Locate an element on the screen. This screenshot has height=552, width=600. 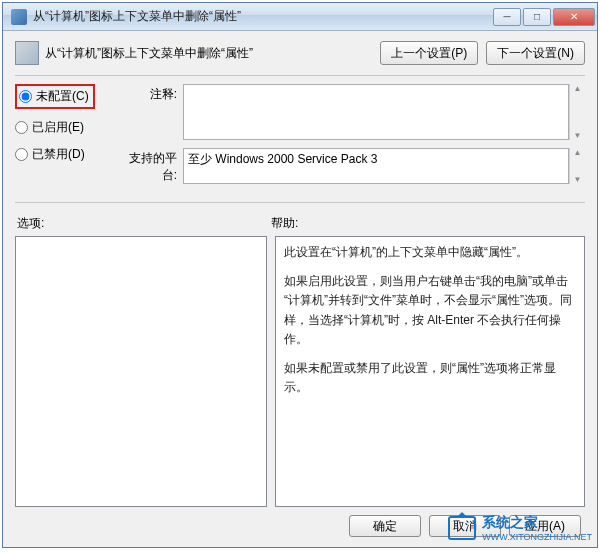
cancel-button: 取消 is located at coordinates (465, 526).